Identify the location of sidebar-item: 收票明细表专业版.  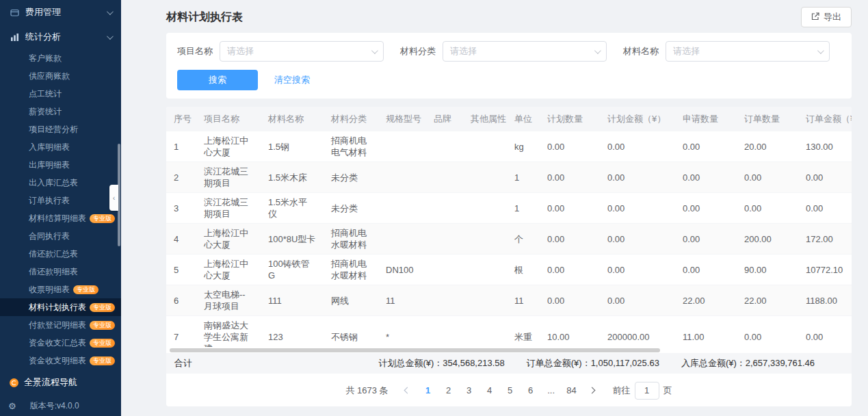
(60, 289).